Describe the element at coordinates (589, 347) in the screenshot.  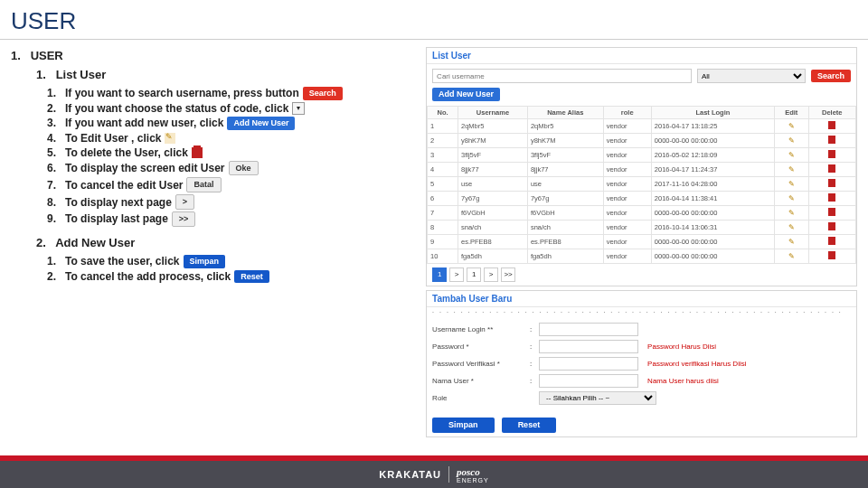
I see `password-field` at that location.